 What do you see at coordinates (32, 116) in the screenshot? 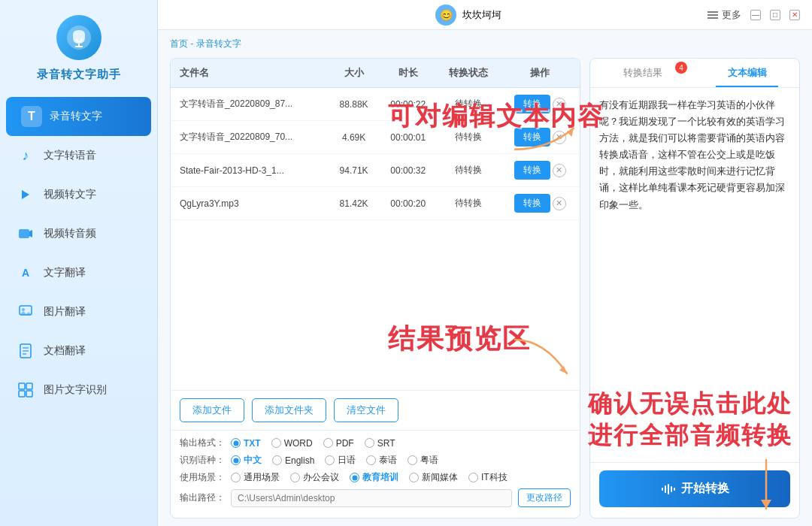
I see `speech-to-text-icon: T` at bounding box center [32, 116].